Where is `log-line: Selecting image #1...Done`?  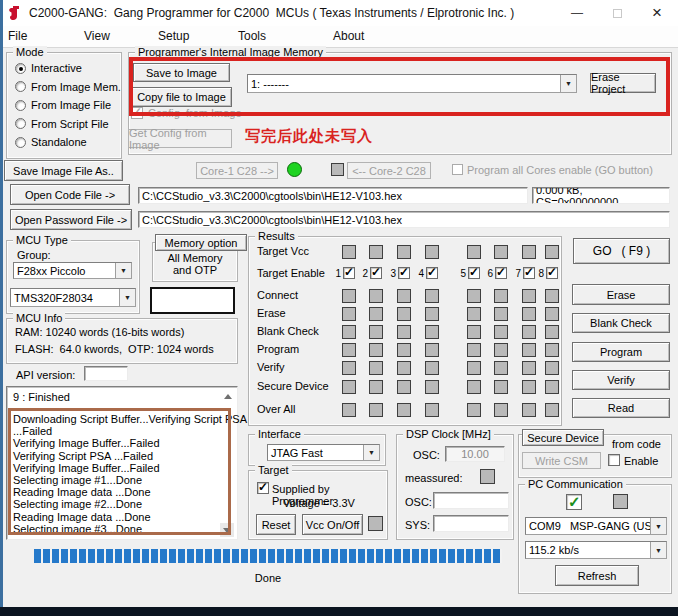
log-line: Selecting image #1...Done is located at coordinates (120, 480).